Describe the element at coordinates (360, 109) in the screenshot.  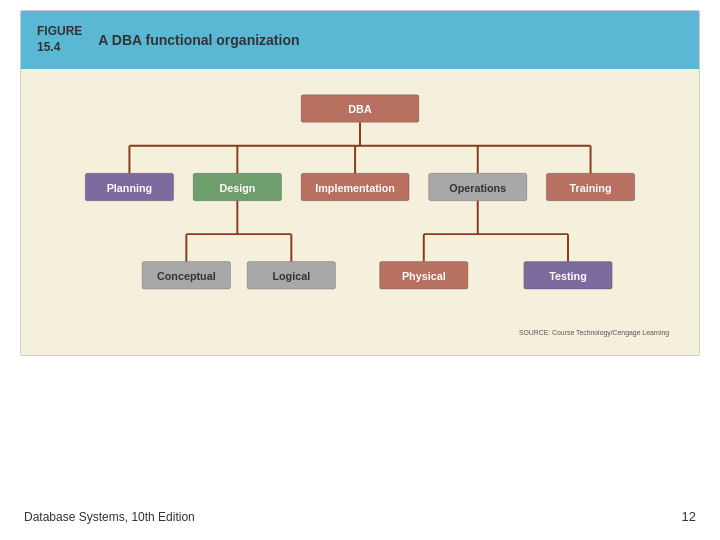
I see `svg-text: DBA` at that location.